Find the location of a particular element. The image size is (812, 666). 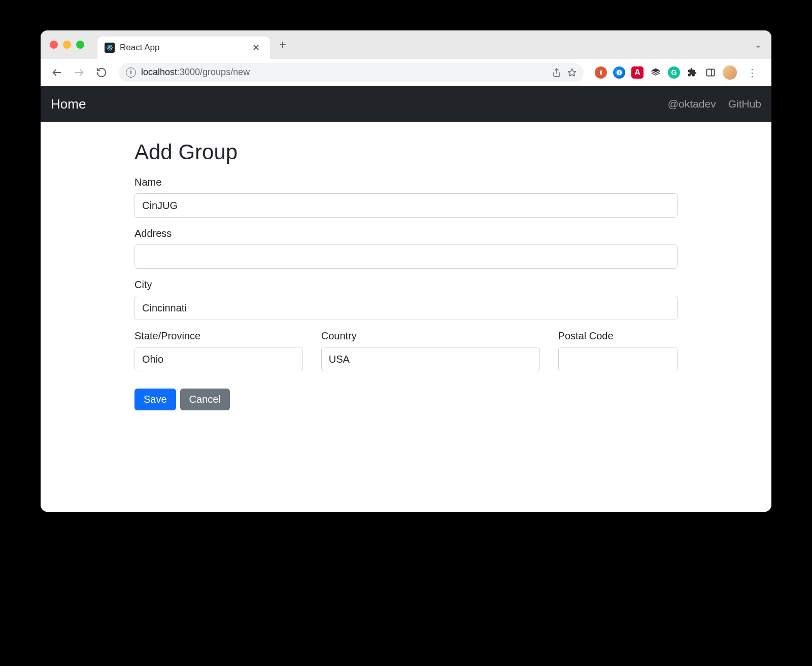

close-window-button is located at coordinates (54, 45).